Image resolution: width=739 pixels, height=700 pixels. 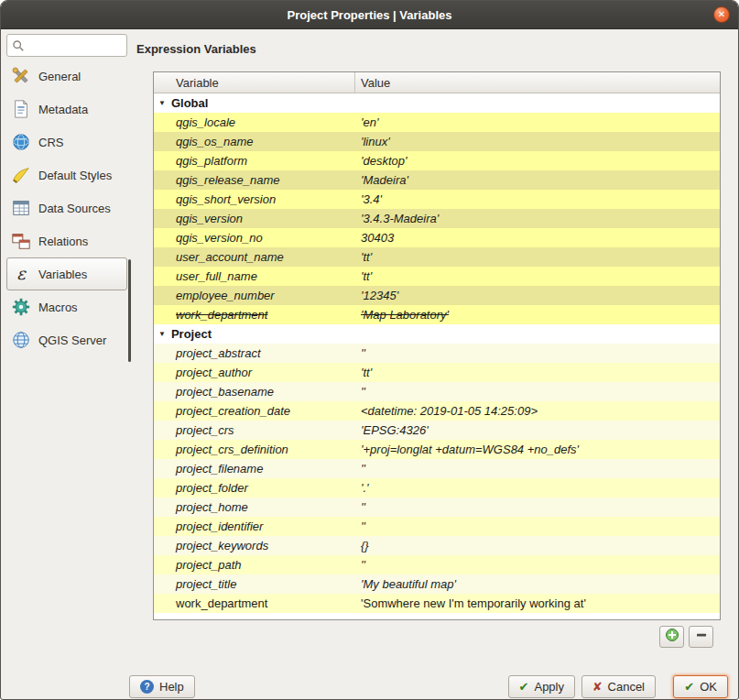 What do you see at coordinates (437, 392) in the screenshot?
I see `variable-row: project_basename''` at bounding box center [437, 392].